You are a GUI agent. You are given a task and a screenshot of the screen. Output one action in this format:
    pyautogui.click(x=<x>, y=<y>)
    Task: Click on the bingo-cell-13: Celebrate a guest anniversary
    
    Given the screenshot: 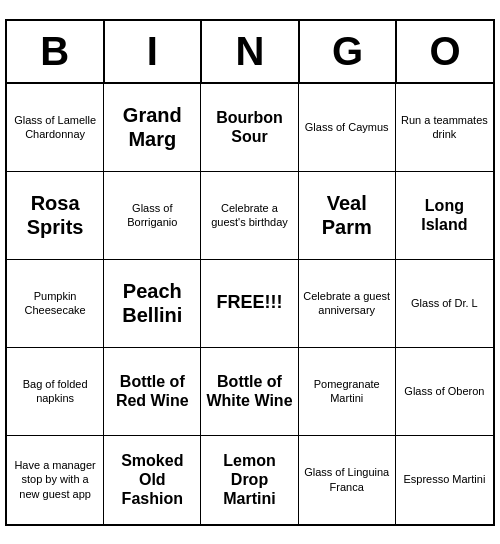 What is the action you would take?
    pyautogui.click(x=348, y=304)
    